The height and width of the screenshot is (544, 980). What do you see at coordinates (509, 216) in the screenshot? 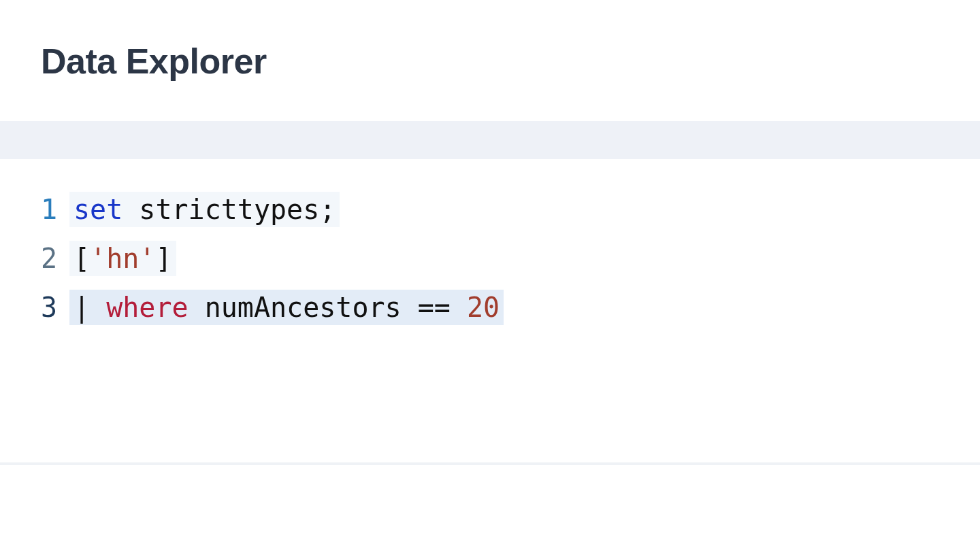
I see `editor-line: 1set stricttypes;` at bounding box center [509, 216].